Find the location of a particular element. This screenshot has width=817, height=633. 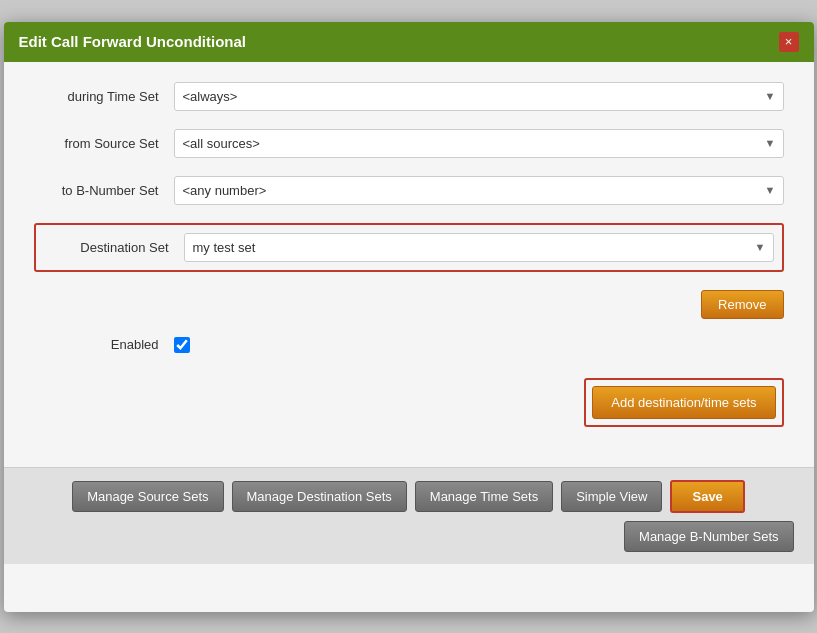

dialog-header: Edit Call Forward Unconditional × is located at coordinates (409, 42).